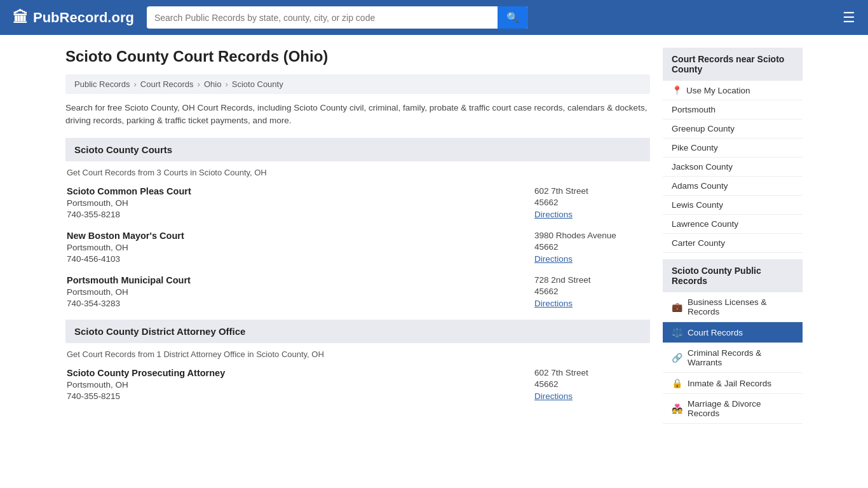 Image resolution: width=868 pixels, height=488 pixels. What do you see at coordinates (718, 90) in the screenshot?
I see `use-my-location-link: Use My Location` at bounding box center [718, 90].